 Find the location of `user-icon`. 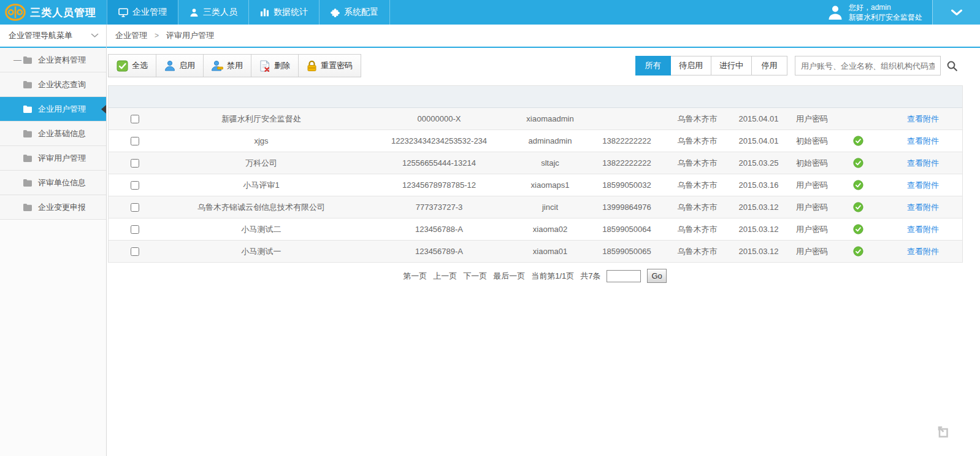

user-icon is located at coordinates (194, 12).